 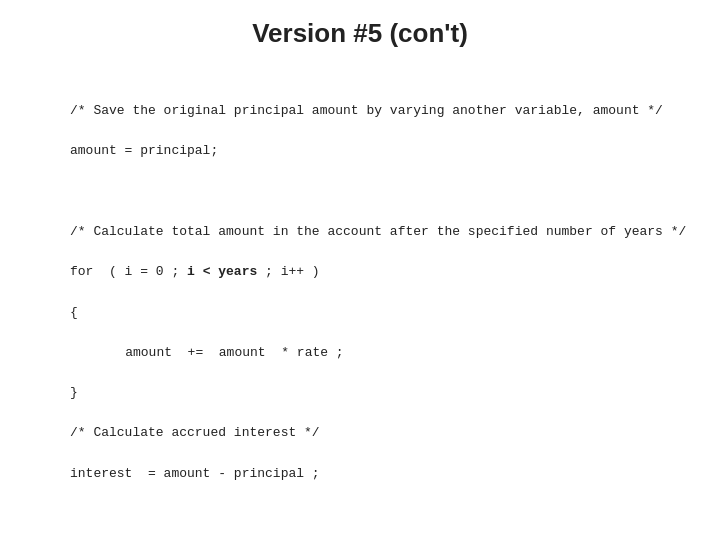 I want to click on comment3: /* Calculate accrued interest */, so click(x=360, y=433).